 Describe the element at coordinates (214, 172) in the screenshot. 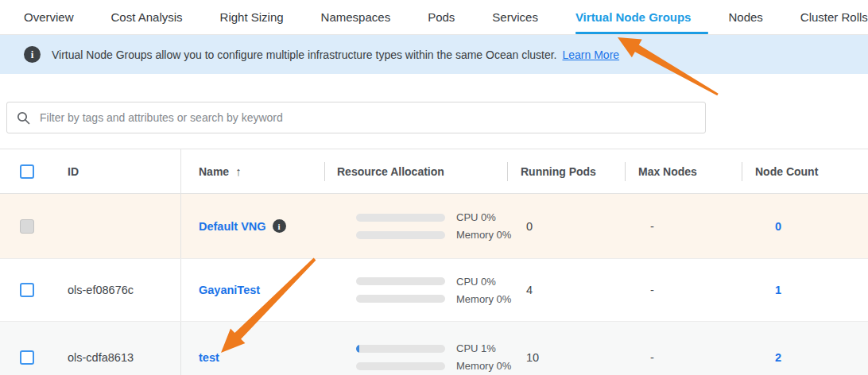

I see `column-header-name-label: Name` at that location.